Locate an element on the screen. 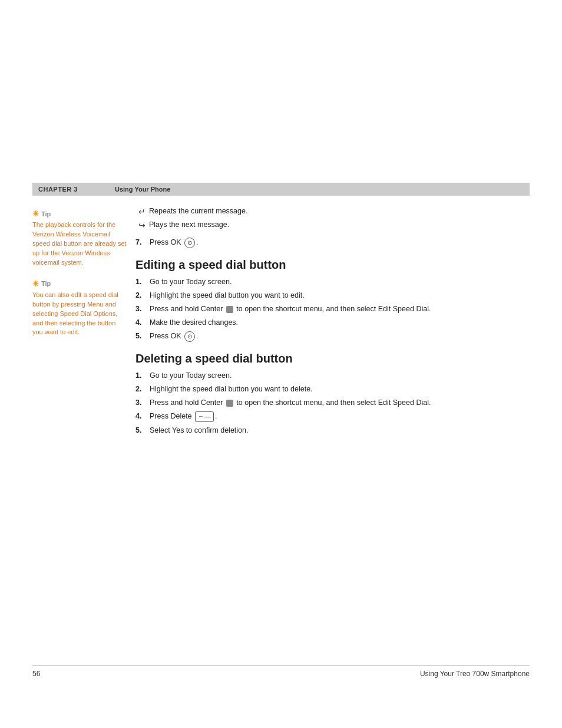 The image size is (562, 728). edit-step-5-text: Press OK ⊙. is located at coordinates (339, 336).